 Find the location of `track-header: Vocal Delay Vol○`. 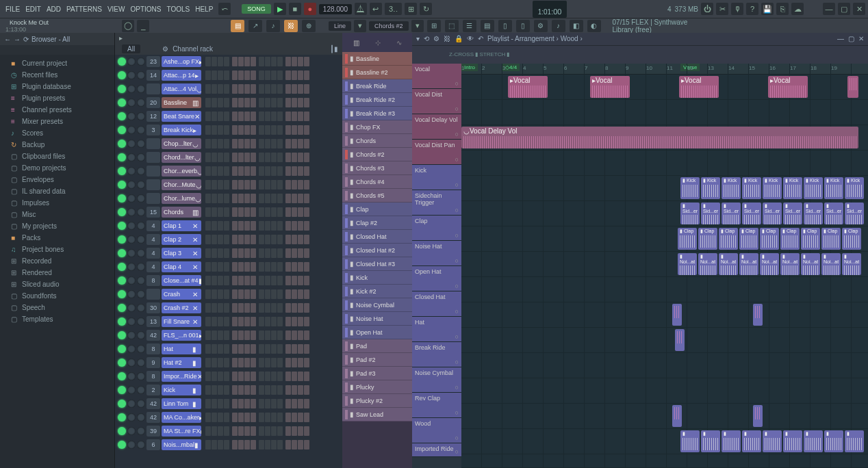

track-header: Vocal Delay Vol○ is located at coordinates (437, 127).